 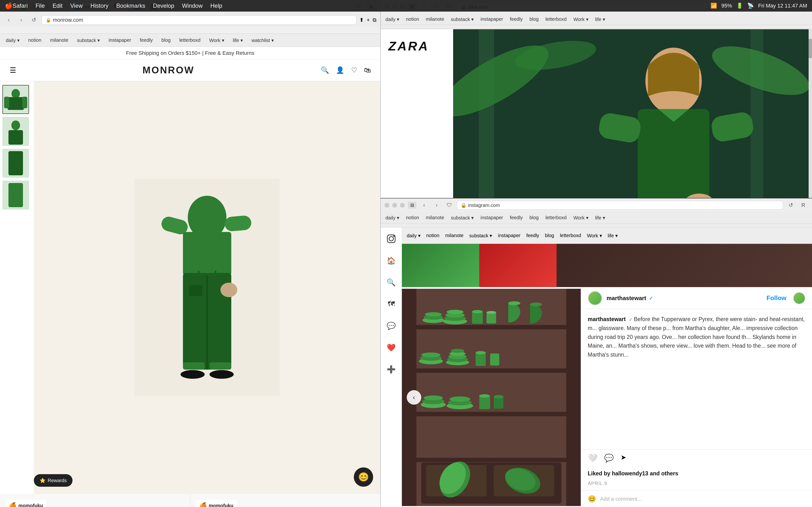 What do you see at coordinates (492, 19) in the screenshot?
I see `zara-nav-instapaper: instapaper` at bounding box center [492, 19].